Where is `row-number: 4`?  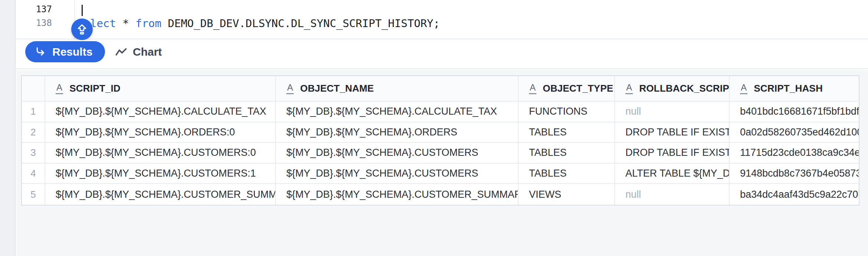 row-number: 4 is located at coordinates (33, 174).